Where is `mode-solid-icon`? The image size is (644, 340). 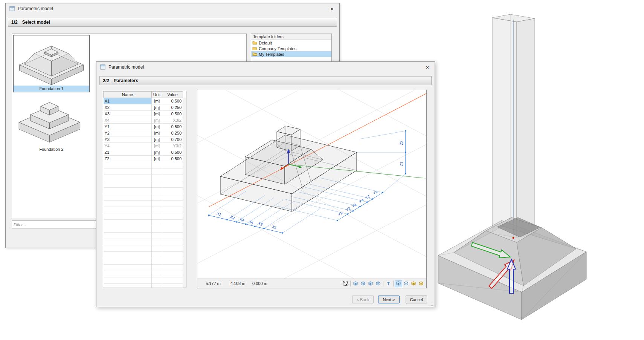 mode-solid-icon is located at coordinates (414, 283).